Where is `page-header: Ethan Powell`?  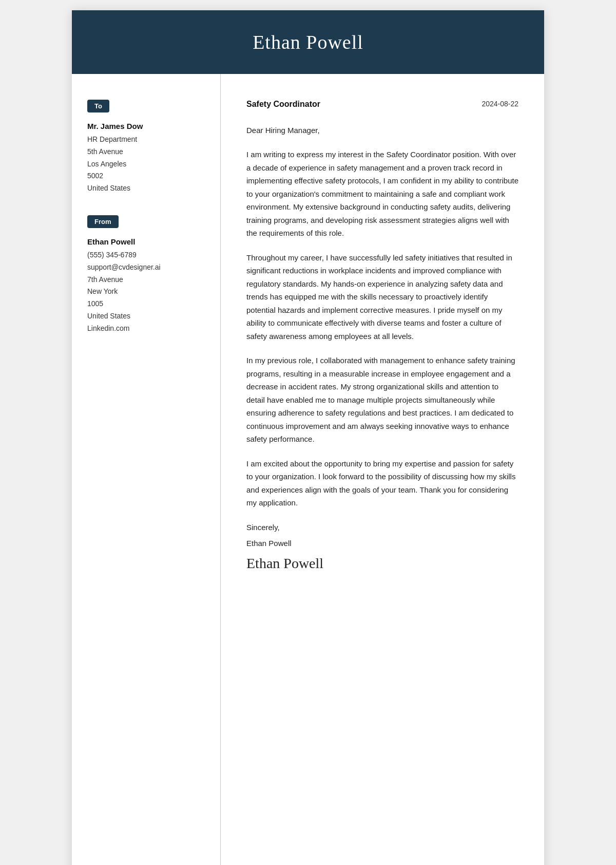 page-header: Ethan Powell is located at coordinates (308, 42).